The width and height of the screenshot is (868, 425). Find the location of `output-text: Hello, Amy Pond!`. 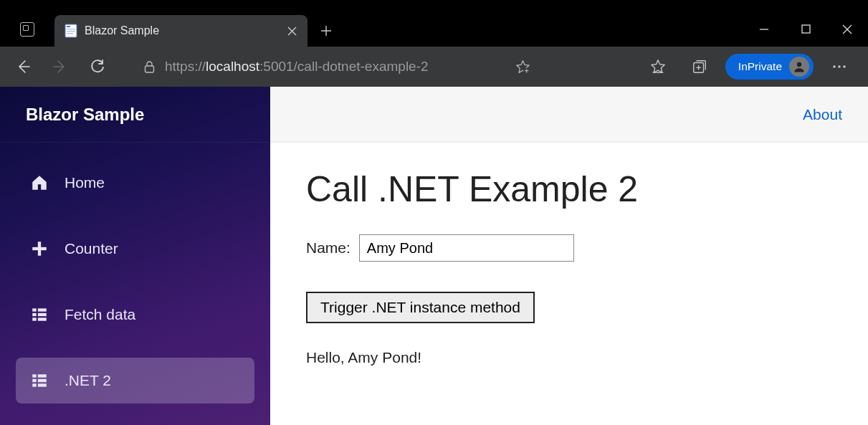

output-text: Hello, Amy Pond! is located at coordinates (587, 358).